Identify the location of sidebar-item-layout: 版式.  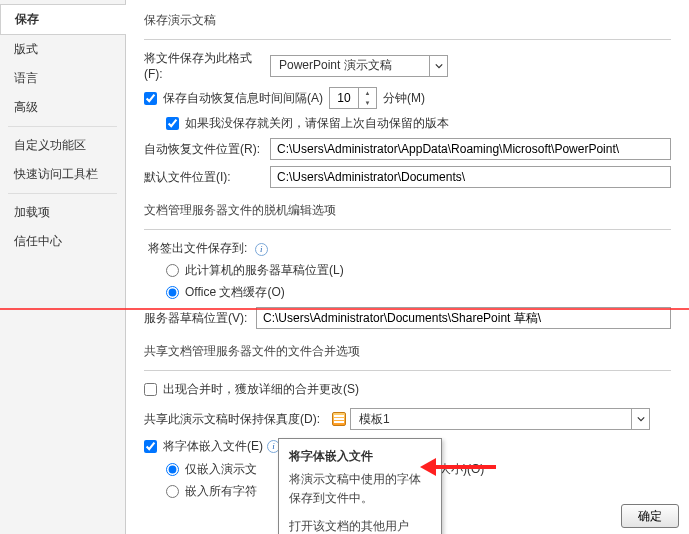
(62, 50).